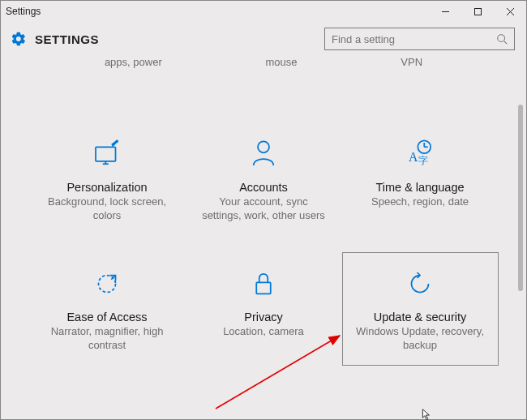  I want to click on tile-title: Personalization, so click(107, 187).